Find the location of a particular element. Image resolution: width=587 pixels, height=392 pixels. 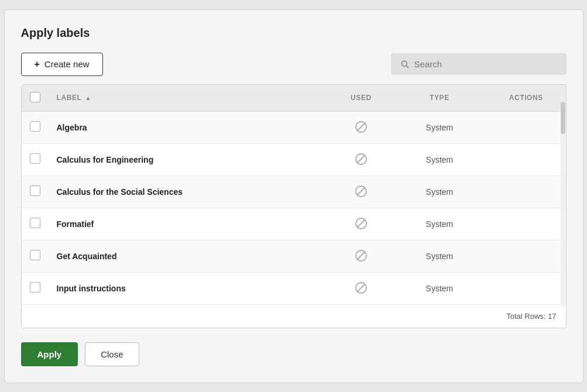

row-type-cell-5: System is located at coordinates (440, 256).